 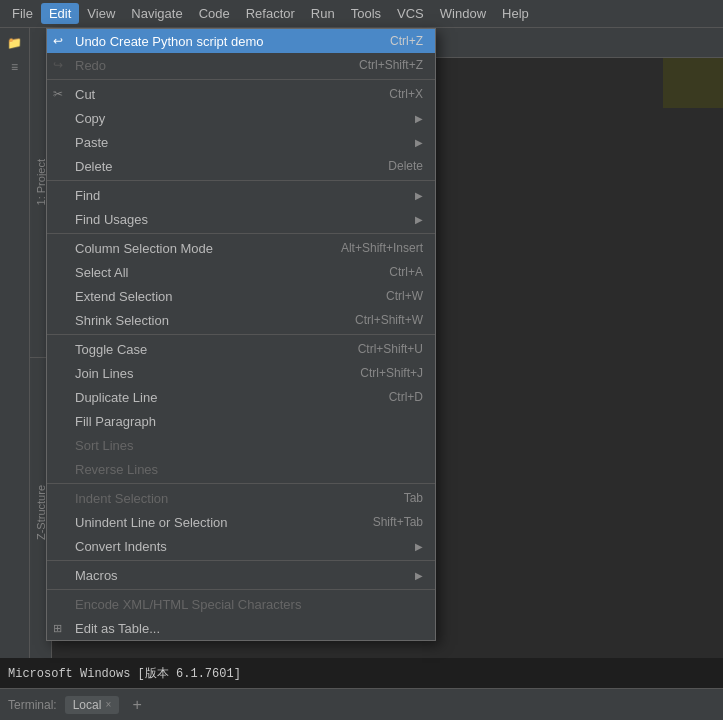 I want to click on duplicate-line-shortcut: Ctrl+D, so click(x=406, y=397).